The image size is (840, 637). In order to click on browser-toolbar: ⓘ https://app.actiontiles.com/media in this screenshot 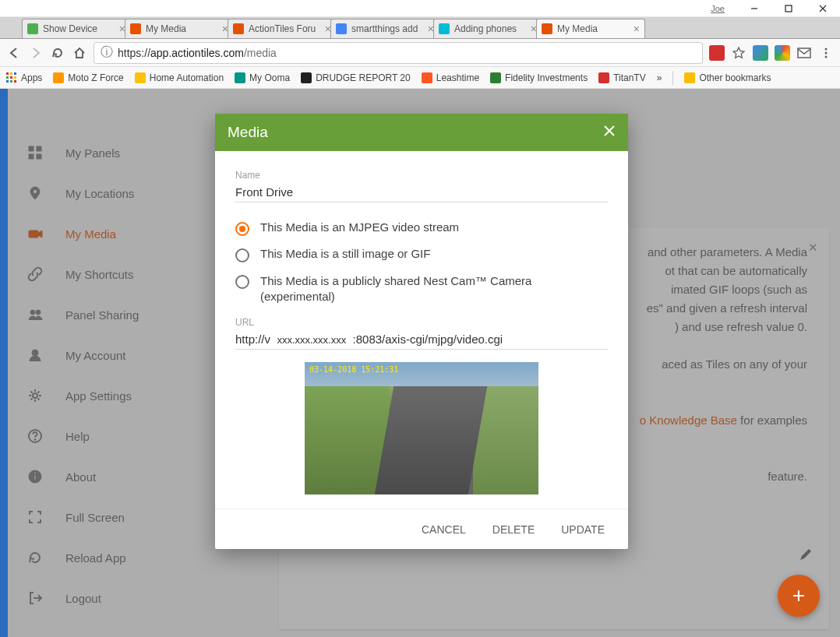, I will do `click(420, 53)`.